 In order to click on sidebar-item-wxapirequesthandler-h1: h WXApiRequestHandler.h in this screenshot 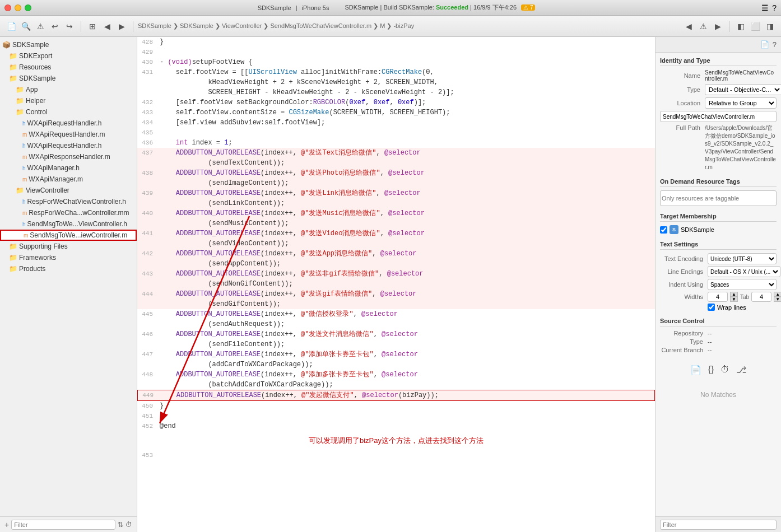, I will do `click(68, 123)`.